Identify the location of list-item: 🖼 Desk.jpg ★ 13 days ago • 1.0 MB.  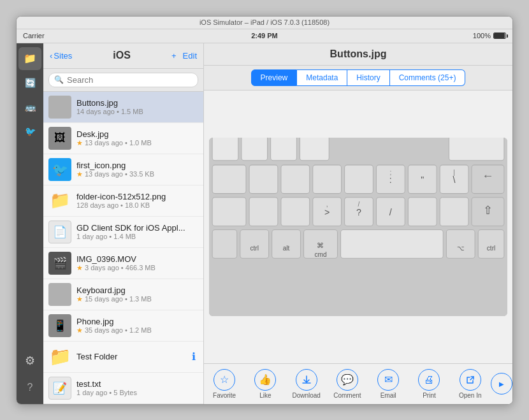
(124, 139).